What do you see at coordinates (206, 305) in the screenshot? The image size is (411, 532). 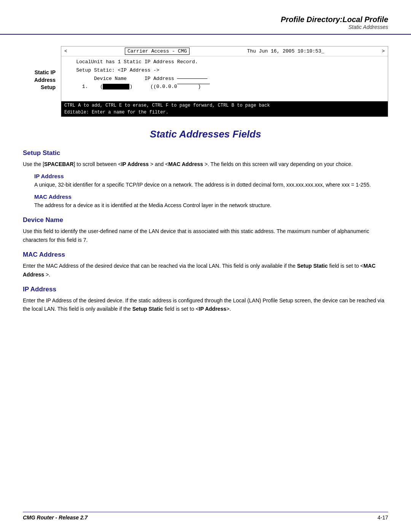 I see `subsection-ip-address-text: Enter the IP Address of the desired devi…` at bounding box center [206, 305].